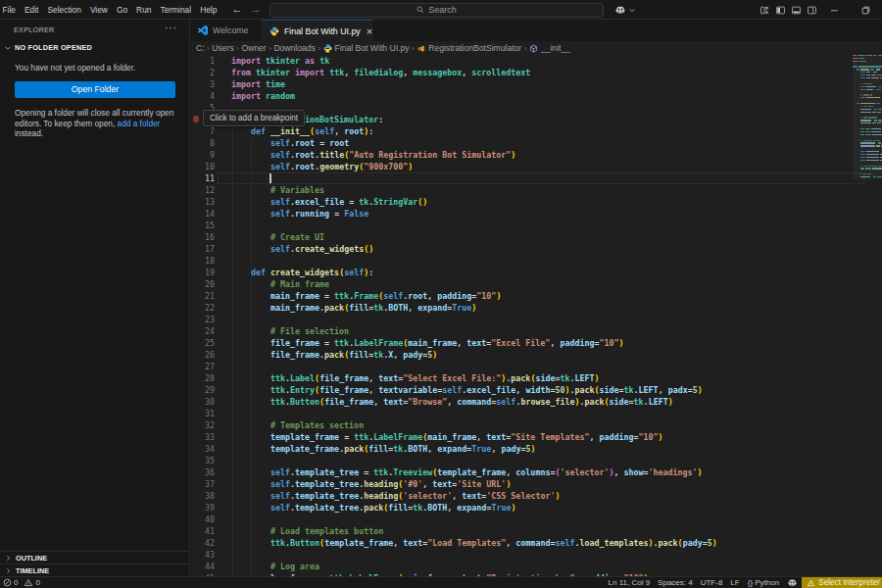 The width and height of the screenshot is (882, 588). Describe the element at coordinates (537, 237) in the screenshot. I see `code-line: 16 # Create UI` at that location.